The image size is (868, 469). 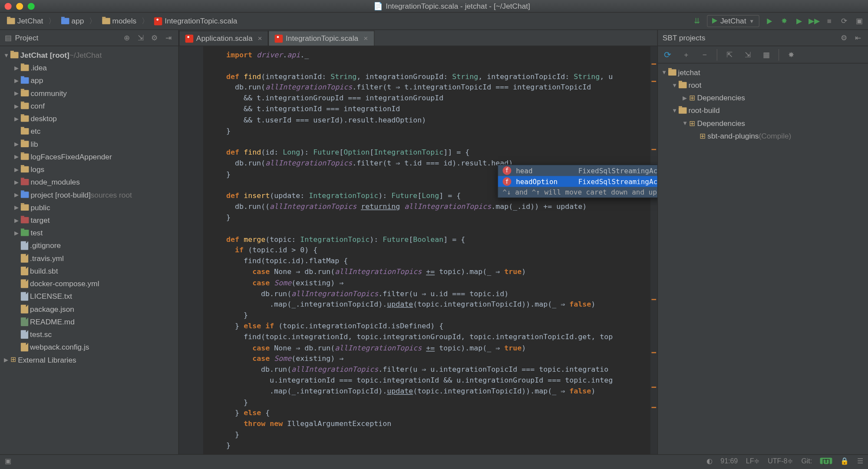 What do you see at coordinates (89, 233) in the screenshot?
I see `tree-row: ▶test` at bounding box center [89, 233].